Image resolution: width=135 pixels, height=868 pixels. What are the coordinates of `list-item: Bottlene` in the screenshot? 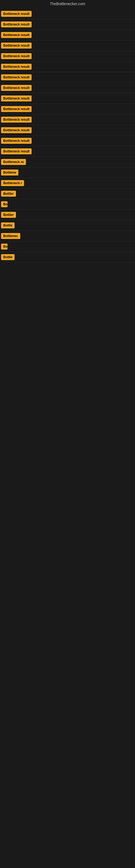 It's located at (68, 173).